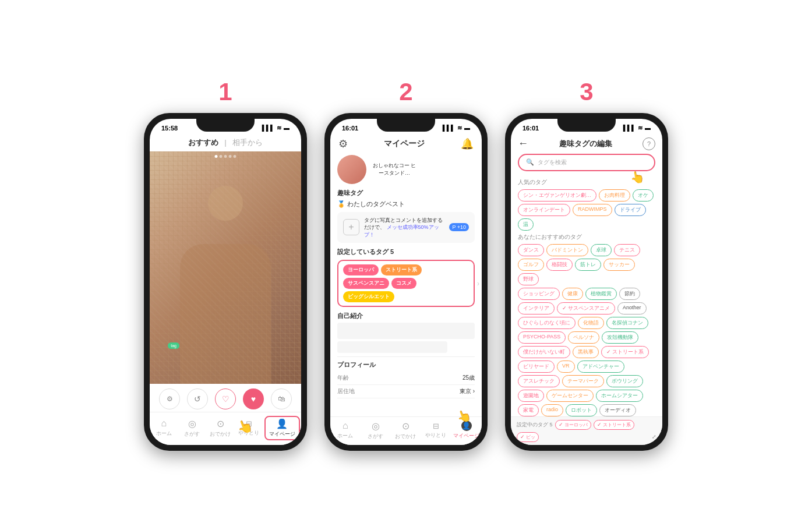 The image size is (812, 530). I want to click on tag-dance: ダンス, so click(531, 250).